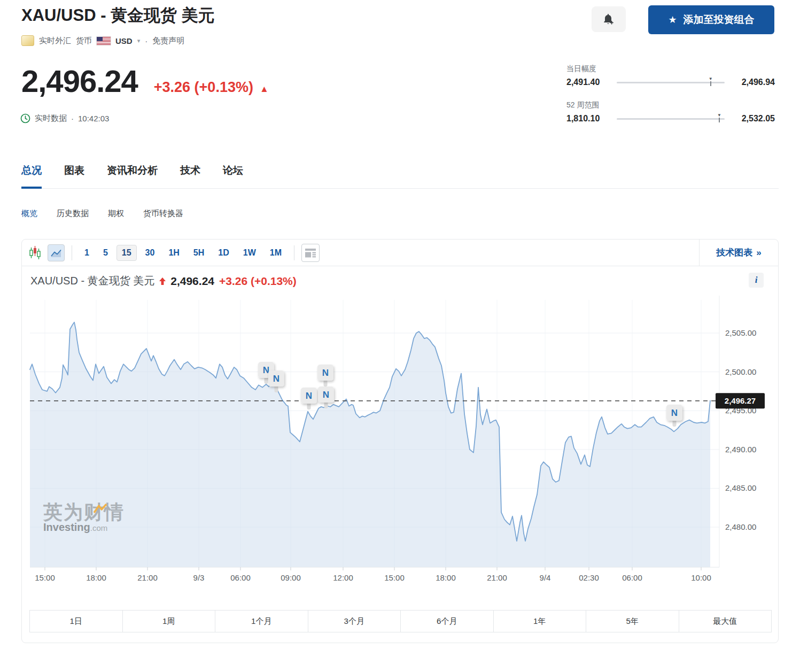  Describe the element at coordinates (355, 621) in the screenshot. I see `range-button-4: 3个月` at that location.